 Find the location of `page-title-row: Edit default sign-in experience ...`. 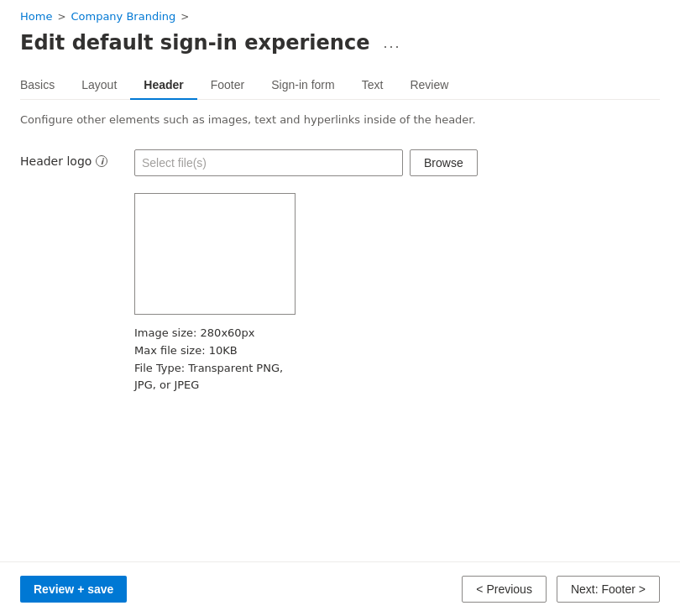

page-title-row: Edit default sign-in experience ... is located at coordinates (340, 43).